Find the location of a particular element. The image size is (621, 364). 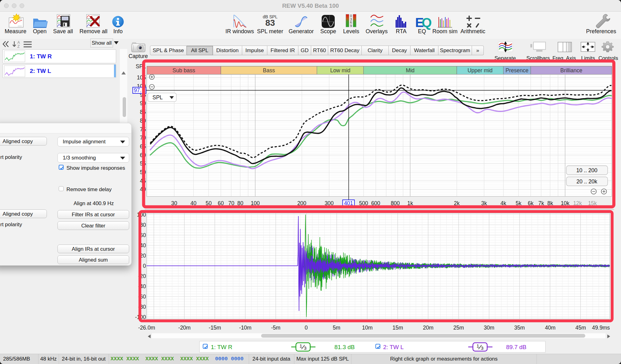

svg-text: 10m is located at coordinates (367, 328).